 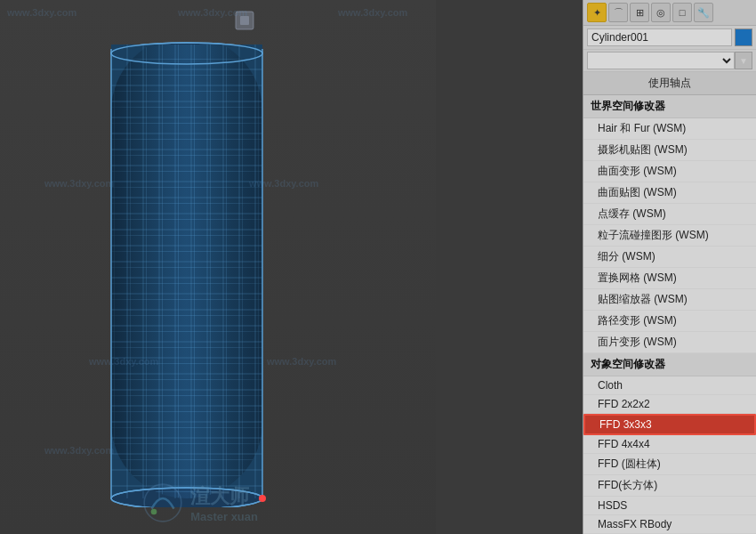 What do you see at coordinates (670, 365) in the screenshot?
I see `section-header-osm: 对象空间修改器` at bounding box center [670, 365].